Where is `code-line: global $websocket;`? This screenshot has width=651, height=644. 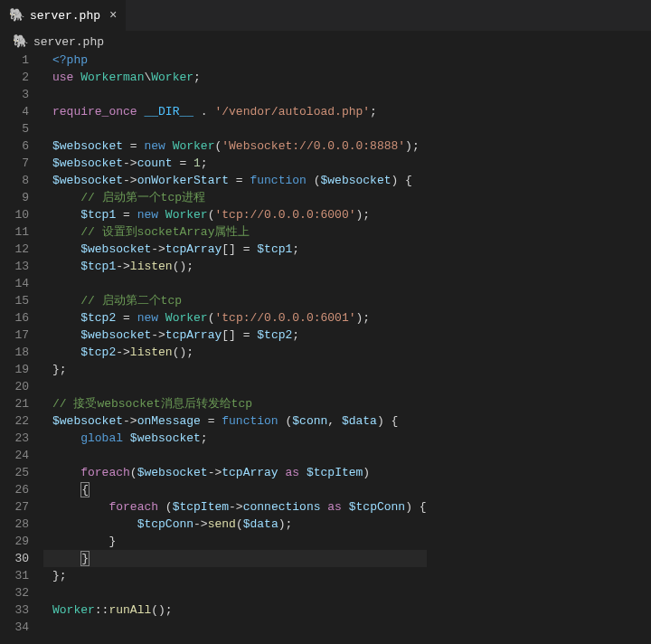
code-line: global $websocket; is located at coordinates (240, 438).